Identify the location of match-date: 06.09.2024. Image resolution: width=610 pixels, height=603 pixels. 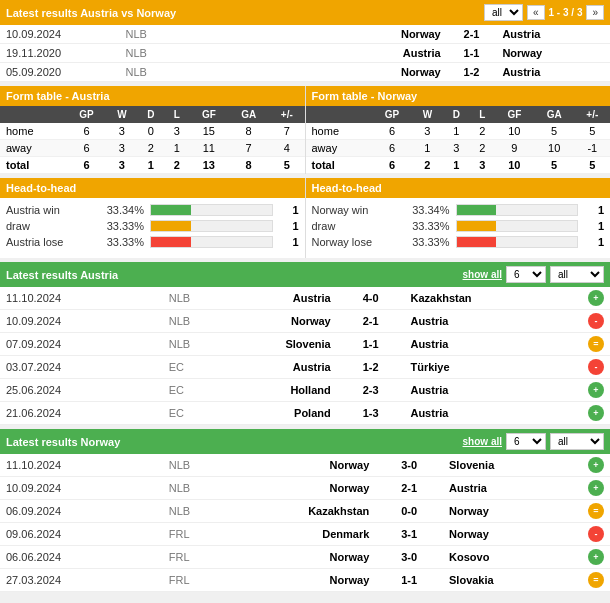
(82, 512).